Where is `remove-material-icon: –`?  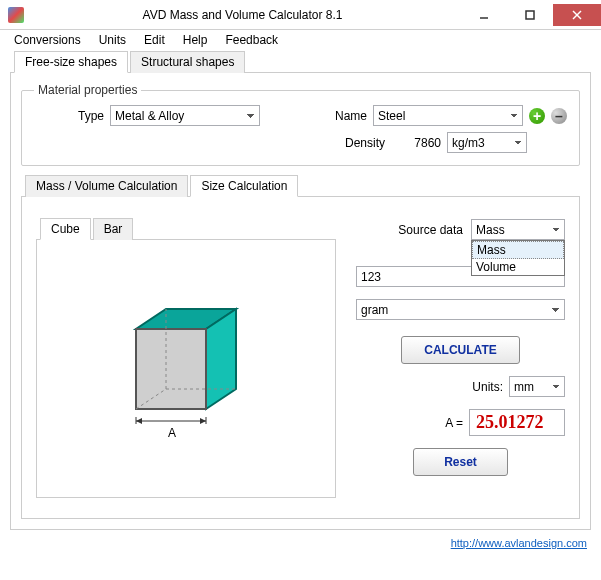
remove-material-icon: – is located at coordinates (559, 116).